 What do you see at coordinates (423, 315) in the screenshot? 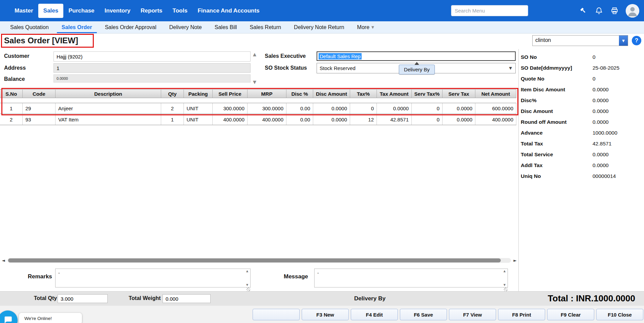
I see `f6-save-button: F6 Save` at bounding box center [423, 315].